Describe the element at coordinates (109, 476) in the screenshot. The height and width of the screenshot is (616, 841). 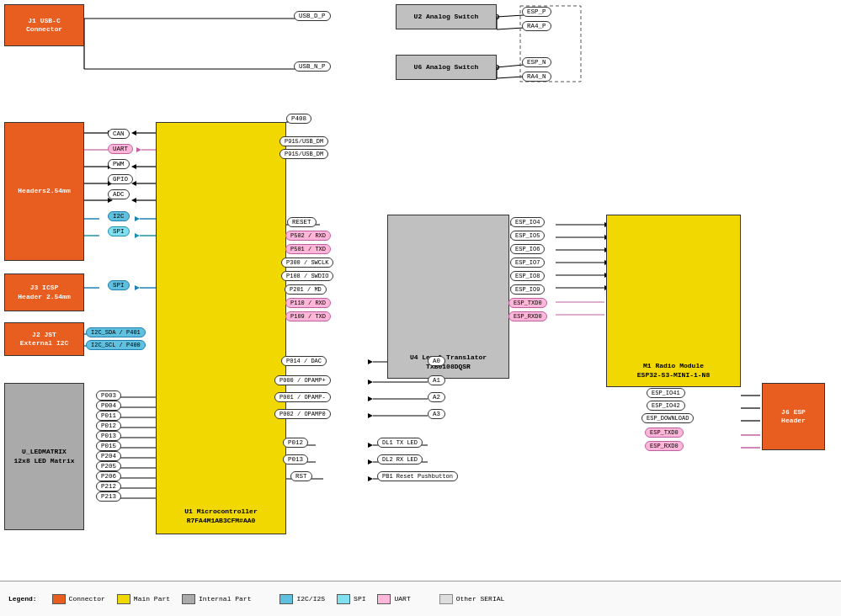
I see `pill-p206: P206` at that location.